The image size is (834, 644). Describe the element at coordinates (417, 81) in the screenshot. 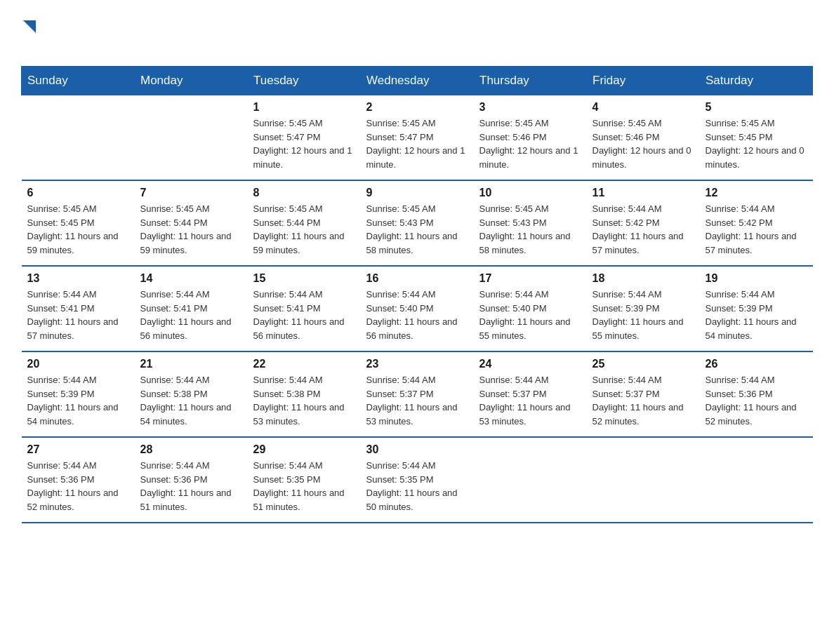

I see `calendar-header: SundayMondayTuesdayWednesdayThursdayFrid…` at that location.